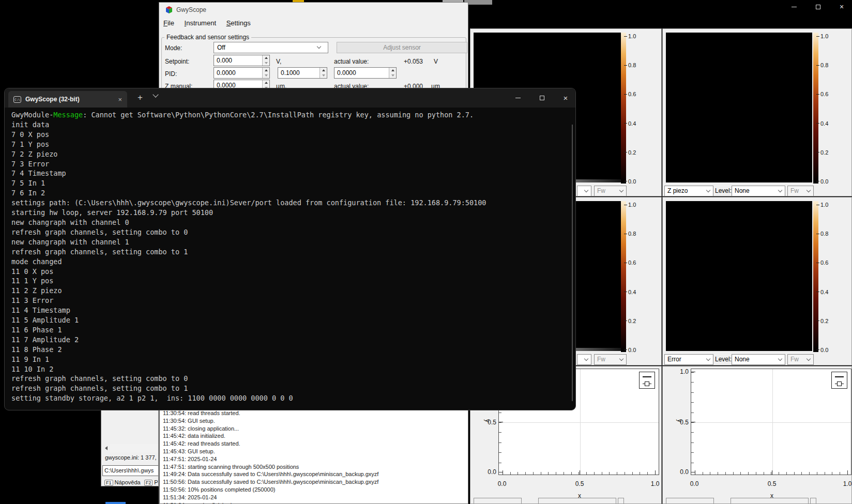  Describe the element at coordinates (68, 99) in the screenshot. I see `terminal-tab: C:\ GwyScope (32-bit) ×` at that location.